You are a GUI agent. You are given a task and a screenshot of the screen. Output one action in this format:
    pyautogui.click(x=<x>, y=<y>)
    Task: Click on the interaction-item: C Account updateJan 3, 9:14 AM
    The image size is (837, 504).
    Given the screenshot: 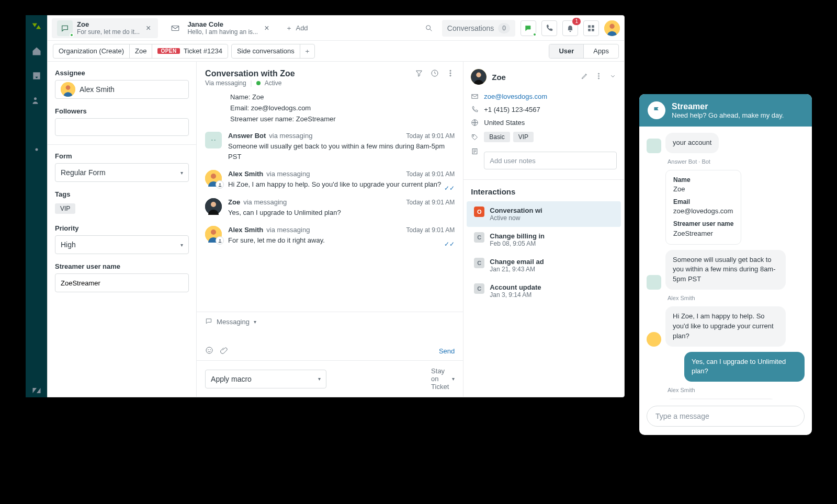 What is the action you would take?
    pyautogui.click(x=544, y=291)
    